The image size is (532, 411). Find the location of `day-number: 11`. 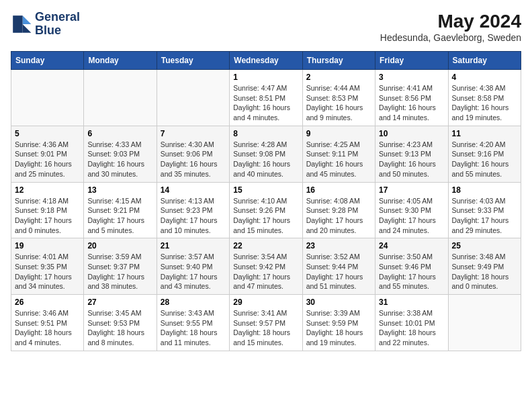

day-number: 11 is located at coordinates (485, 134).